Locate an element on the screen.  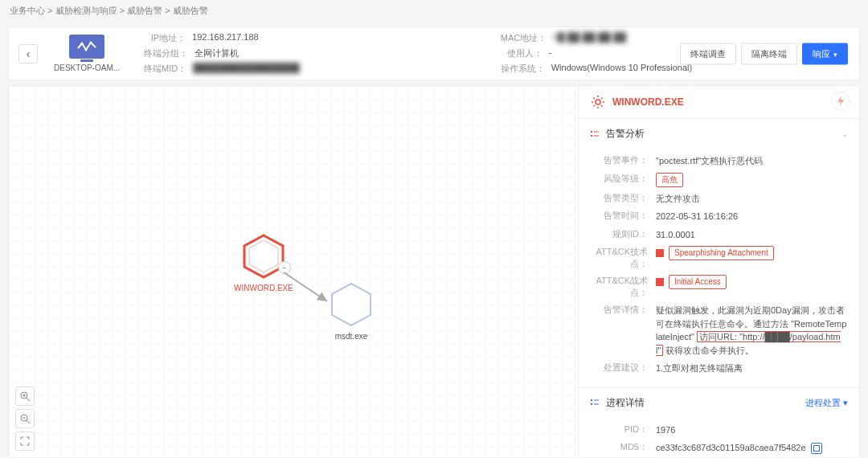
group-value: 全网计算机 is located at coordinates (217, 53).